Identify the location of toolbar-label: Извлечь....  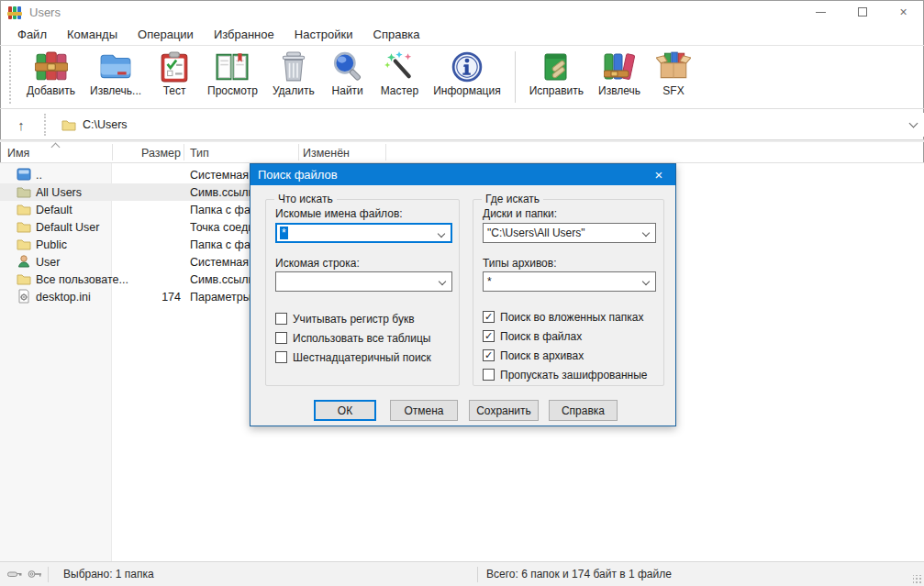
(116, 91).